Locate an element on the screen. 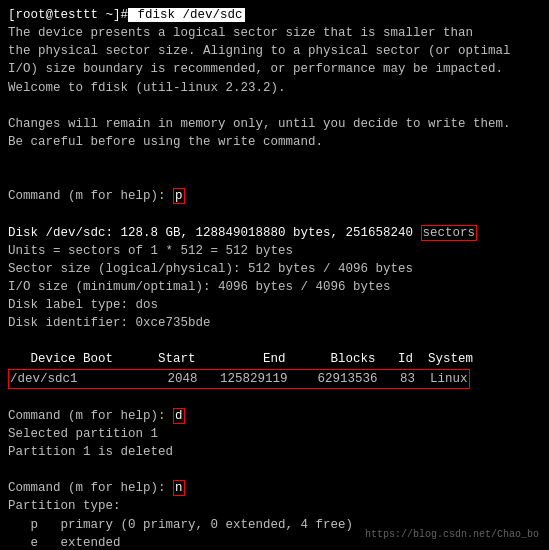  cmd-n-highlight: n is located at coordinates (179, 488).